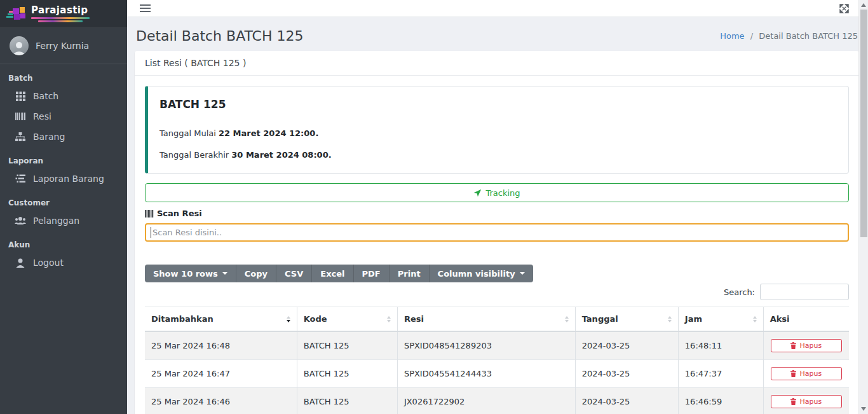  I want to click on batch-end-line: Tanggal Berakhir 30 Maret 2024 08:00., so click(498, 155).